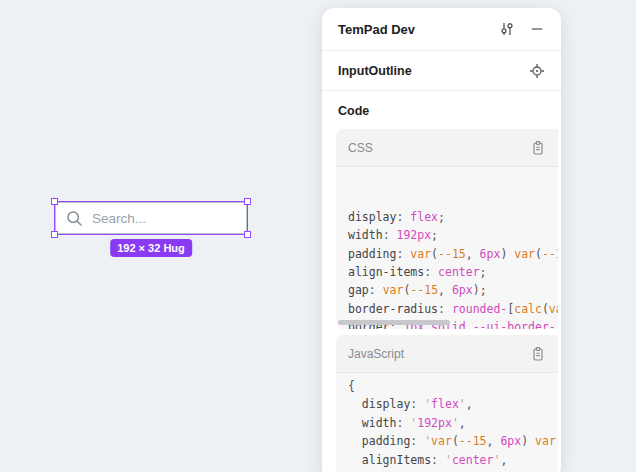 The height and width of the screenshot is (472, 636). What do you see at coordinates (538, 148) in the screenshot?
I see `copy-css-button` at bounding box center [538, 148].